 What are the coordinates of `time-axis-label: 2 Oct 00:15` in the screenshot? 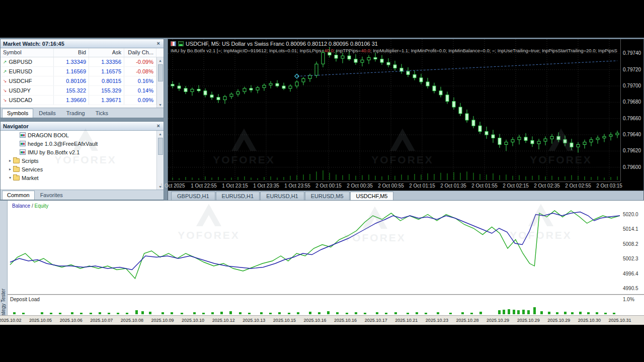 It's located at (329, 186).